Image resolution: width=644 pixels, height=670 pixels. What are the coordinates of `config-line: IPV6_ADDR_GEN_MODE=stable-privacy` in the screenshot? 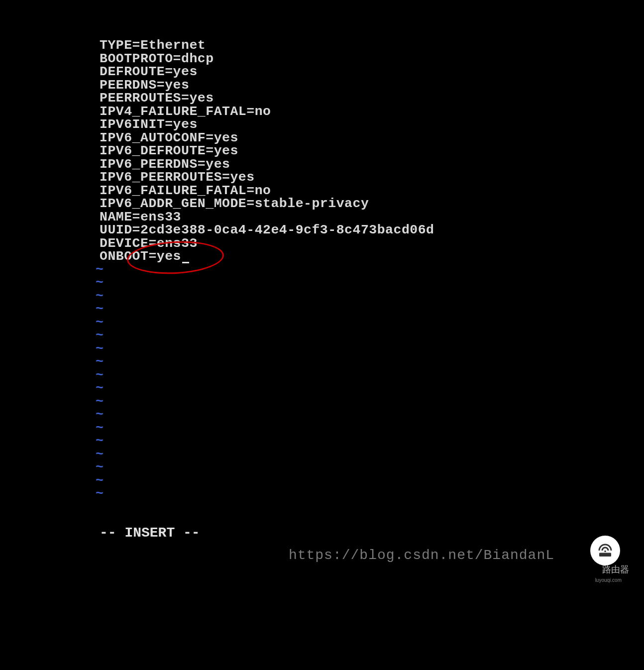 It's located at (372, 204).